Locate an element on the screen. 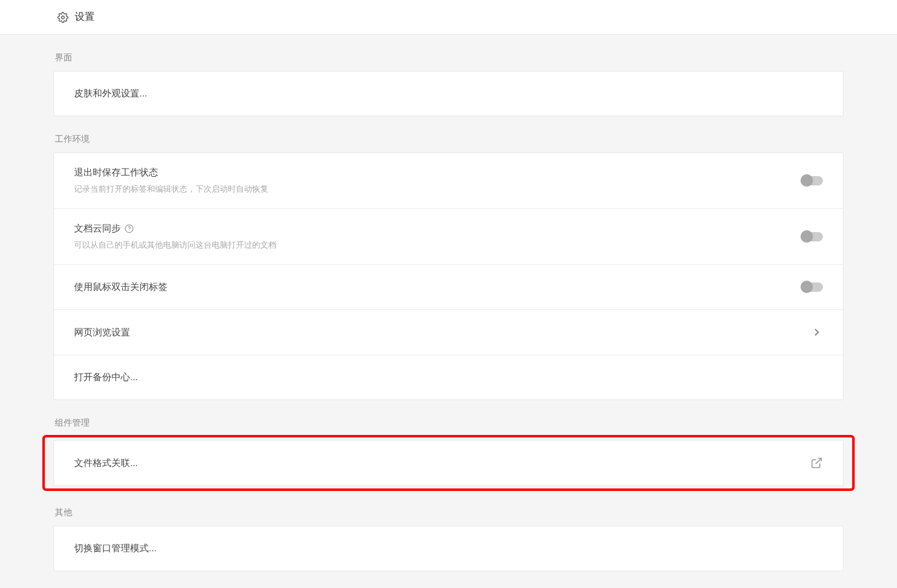 This screenshot has height=588, width=897. double-click-close-row: 使用鼠标双击关闭标签 is located at coordinates (448, 287).